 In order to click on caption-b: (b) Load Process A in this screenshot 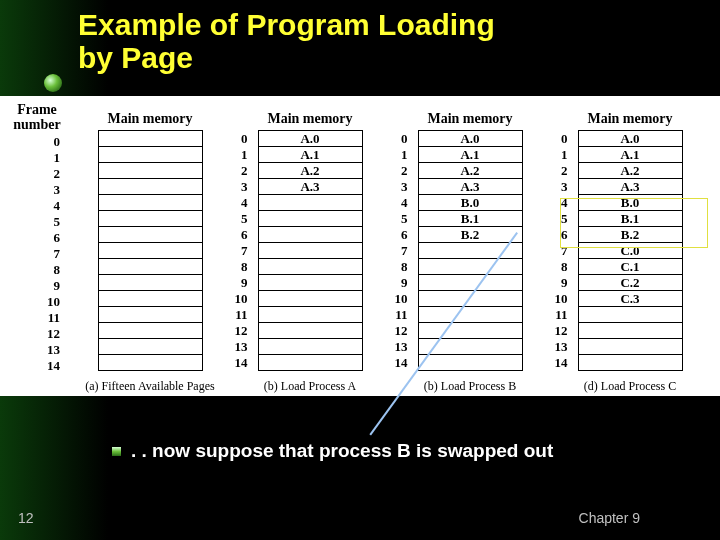, I will do `click(310, 386)`.